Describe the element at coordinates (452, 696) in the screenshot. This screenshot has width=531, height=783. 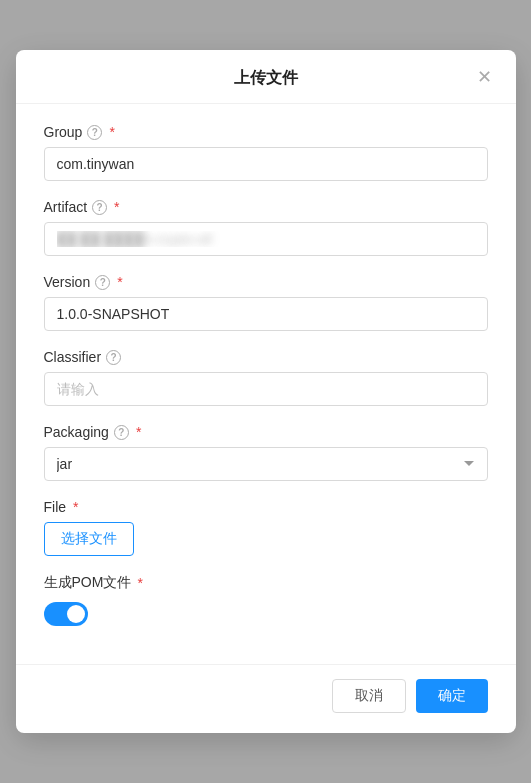
I see `confirm-button: 确定` at that location.